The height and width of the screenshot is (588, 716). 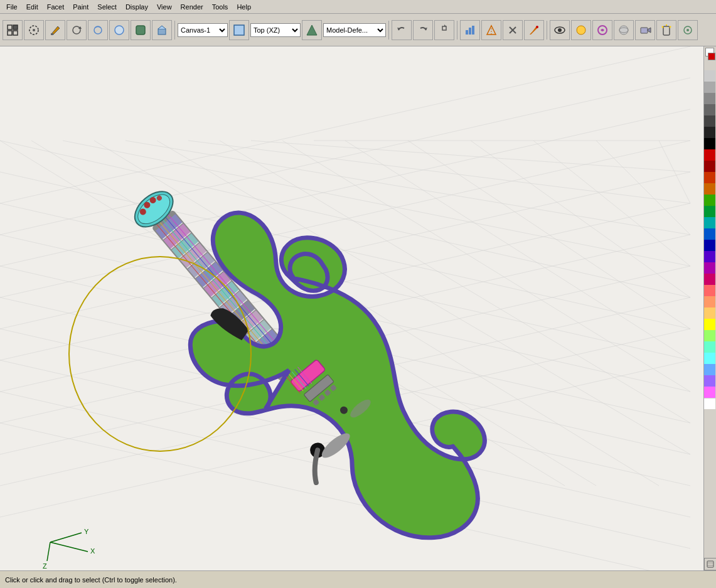 What do you see at coordinates (710, 234) in the screenshot?
I see `swatch-blue` at bounding box center [710, 234].